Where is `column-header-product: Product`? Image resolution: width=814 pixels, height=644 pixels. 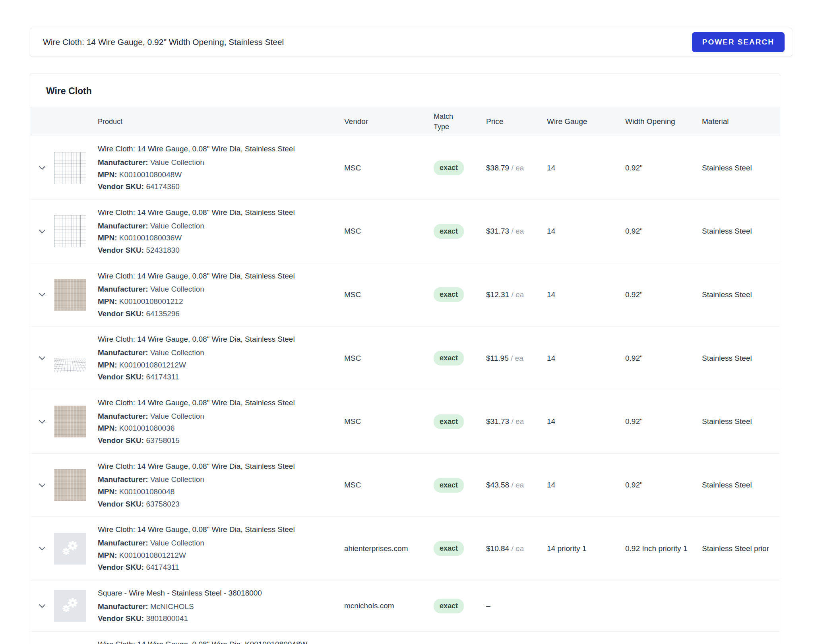
column-header-product: Product is located at coordinates (110, 122).